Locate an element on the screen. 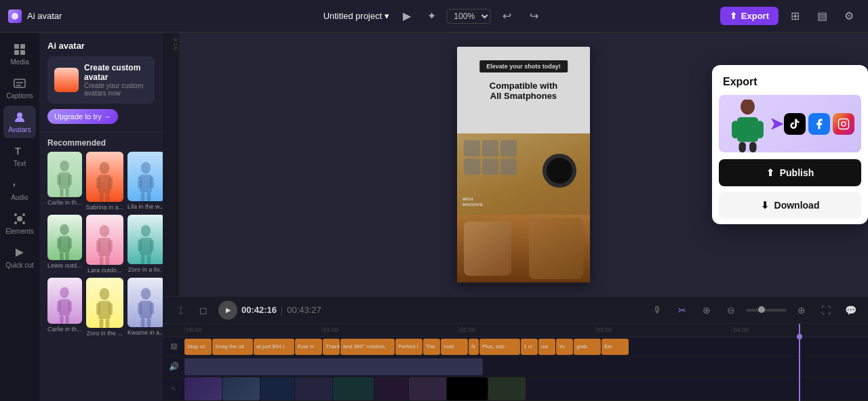 Image resolution: width=868 pixels, height=401 pixels. preview-cursor-button: ✦ is located at coordinates (431, 16).